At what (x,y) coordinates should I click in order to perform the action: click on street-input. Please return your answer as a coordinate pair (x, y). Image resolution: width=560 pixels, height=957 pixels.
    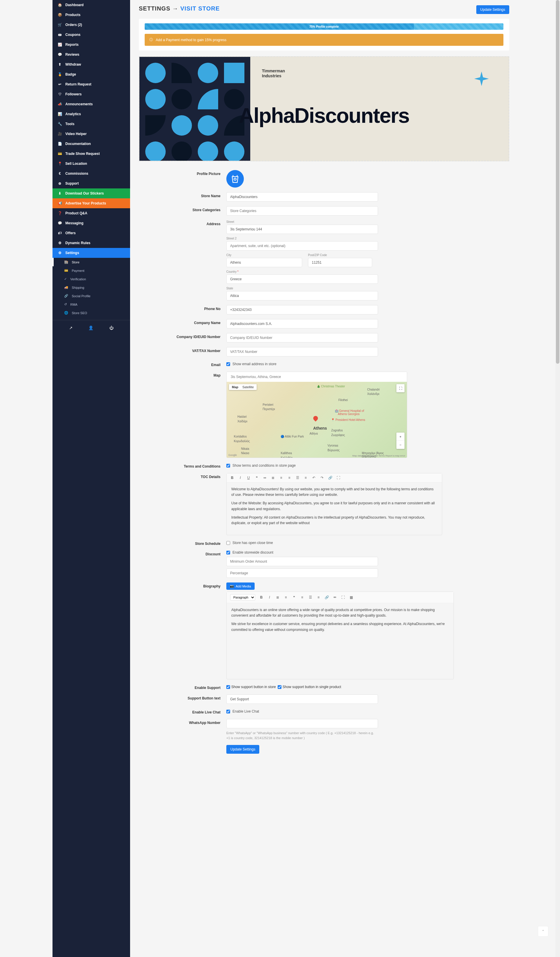
    Looking at the image, I should click on (302, 229).